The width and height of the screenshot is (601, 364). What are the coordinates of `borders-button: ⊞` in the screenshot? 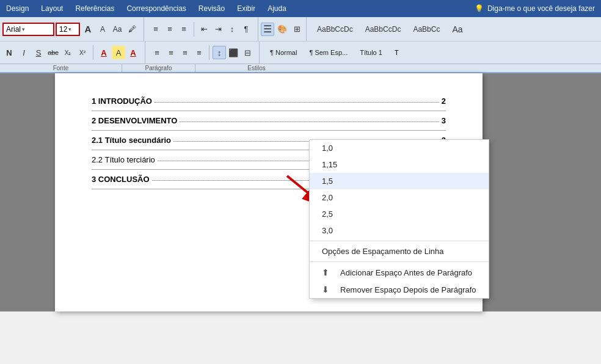 It's located at (297, 29).